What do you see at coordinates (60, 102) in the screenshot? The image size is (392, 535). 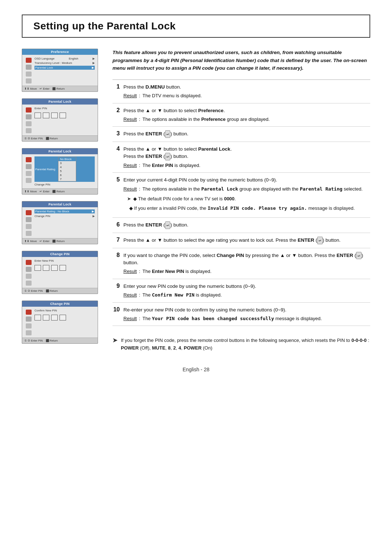 I see `screen-2-title: Parental Lock` at bounding box center [60, 102].